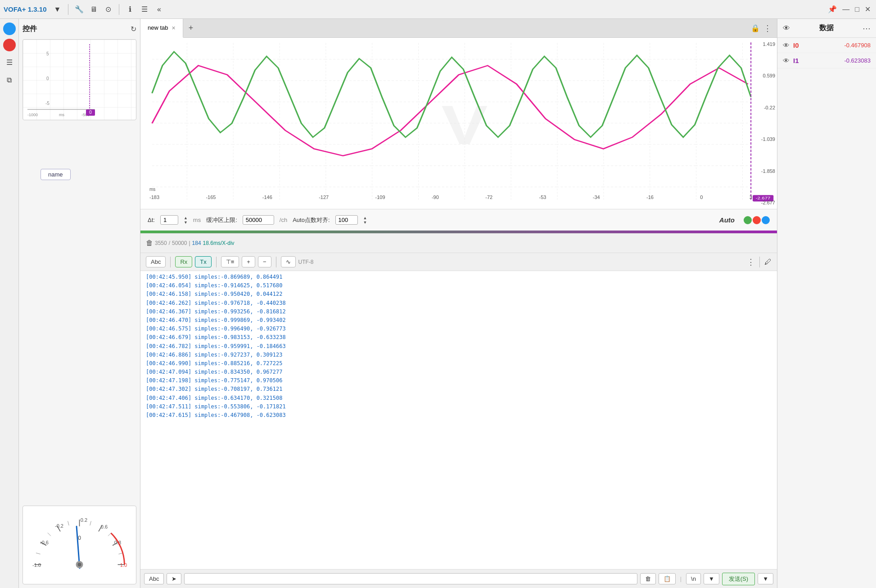  What do you see at coordinates (868, 9) in the screenshot?
I see `close-button: ✕` at bounding box center [868, 9].